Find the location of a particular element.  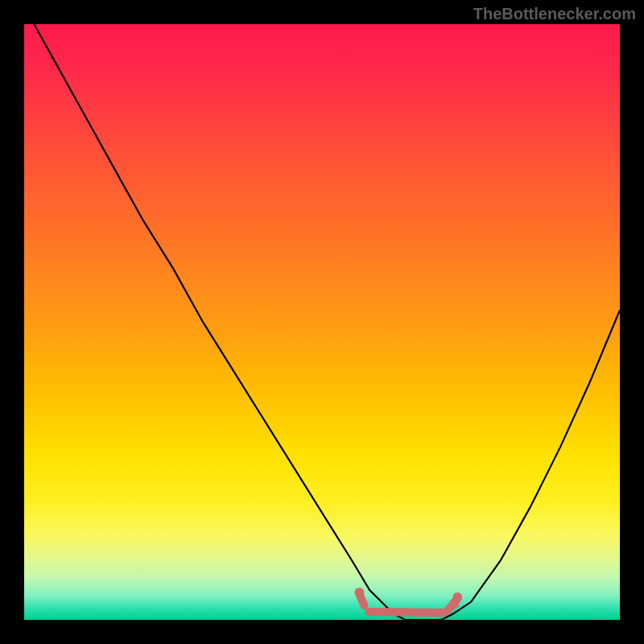

attribution-text: TheBottlenecker.com is located at coordinates (555, 14).